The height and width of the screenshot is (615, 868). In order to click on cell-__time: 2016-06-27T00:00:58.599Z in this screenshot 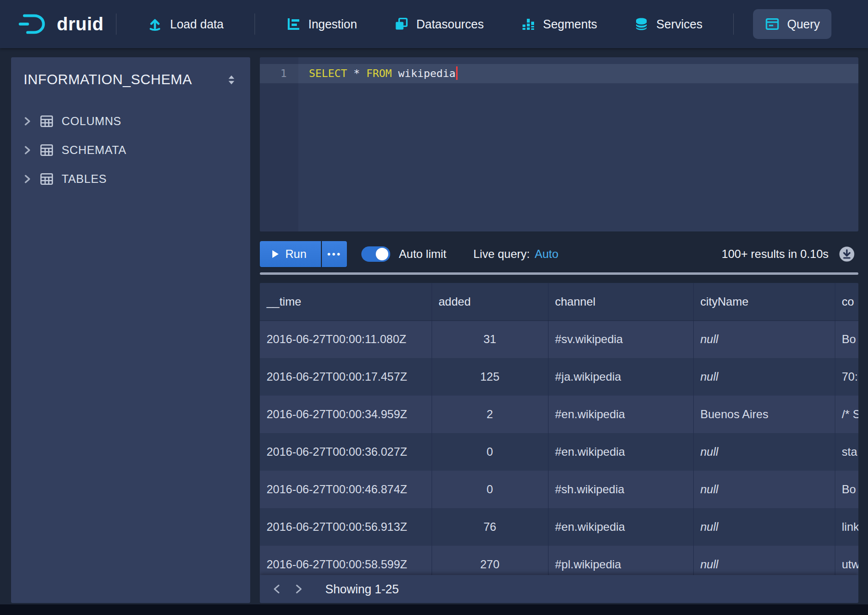, I will do `click(345, 560)`.